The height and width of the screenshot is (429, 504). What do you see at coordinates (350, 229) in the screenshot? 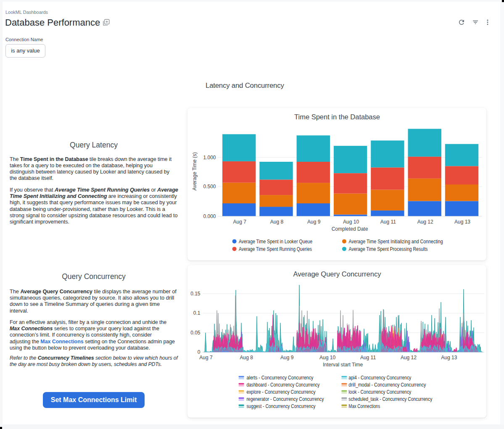
I see `svg-text: Completed Date` at bounding box center [350, 229].